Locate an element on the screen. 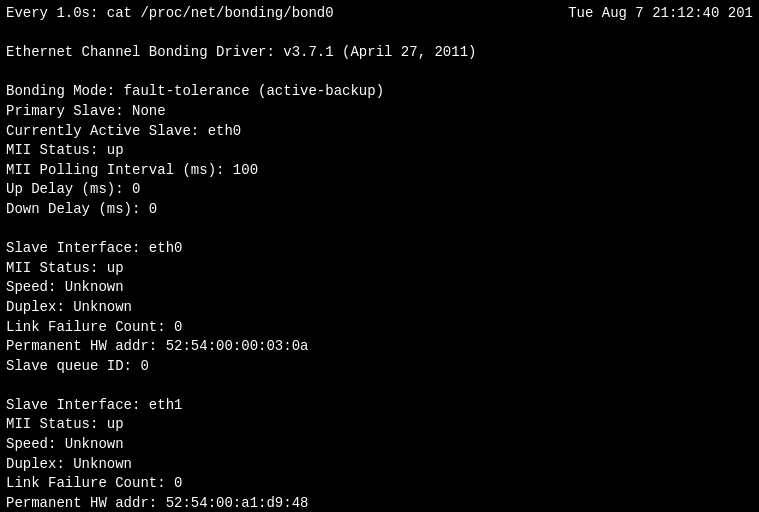 Image resolution: width=759 pixels, height=512 pixels. terminal-line: Bonding Mode: fault-tolerance (active-ba… is located at coordinates (380, 92).